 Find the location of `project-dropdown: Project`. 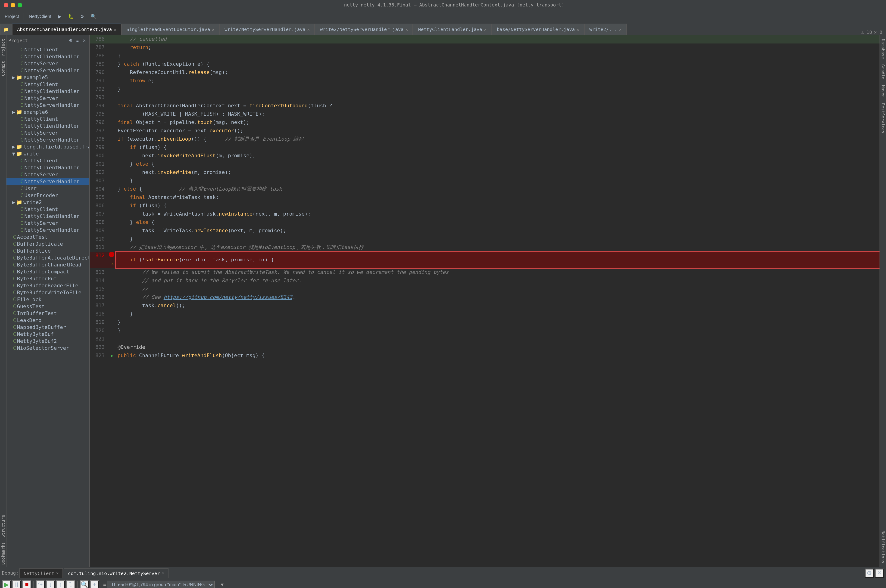

project-dropdown: Project is located at coordinates (12, 16).